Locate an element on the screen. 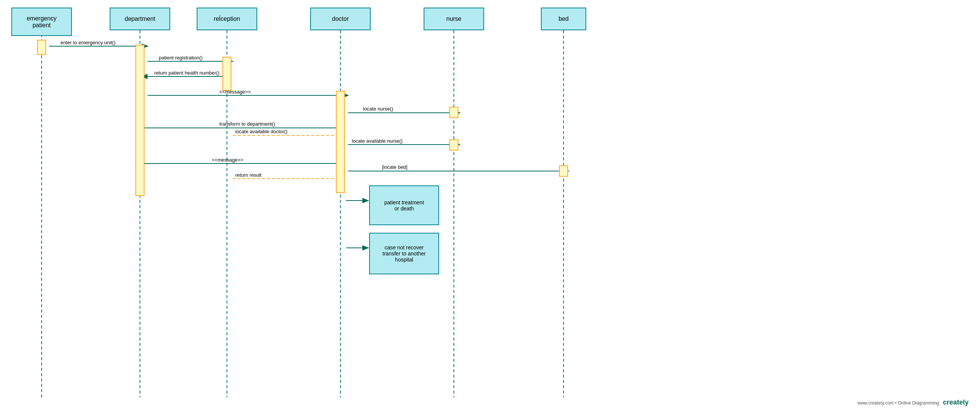 The height and width of the screenshot is (414, 980). label-m9: <<message>> is located at coordinates (228, 160).